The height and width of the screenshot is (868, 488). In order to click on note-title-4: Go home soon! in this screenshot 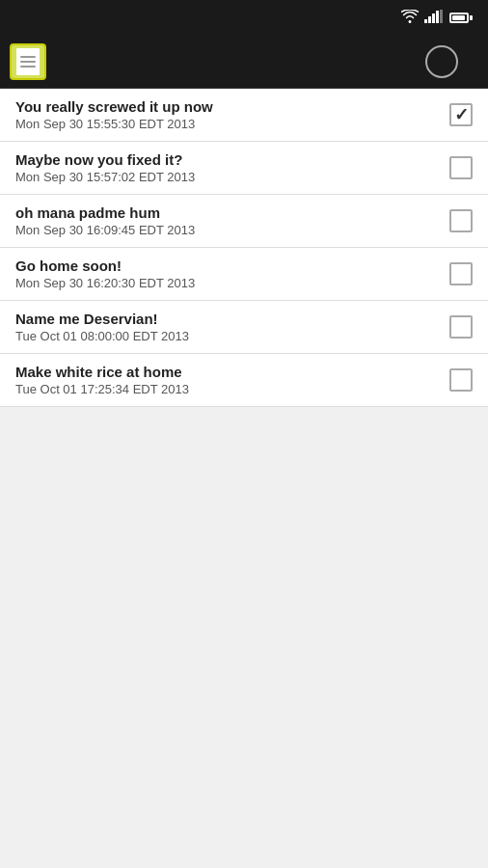, I will do `click(229, 266)`.